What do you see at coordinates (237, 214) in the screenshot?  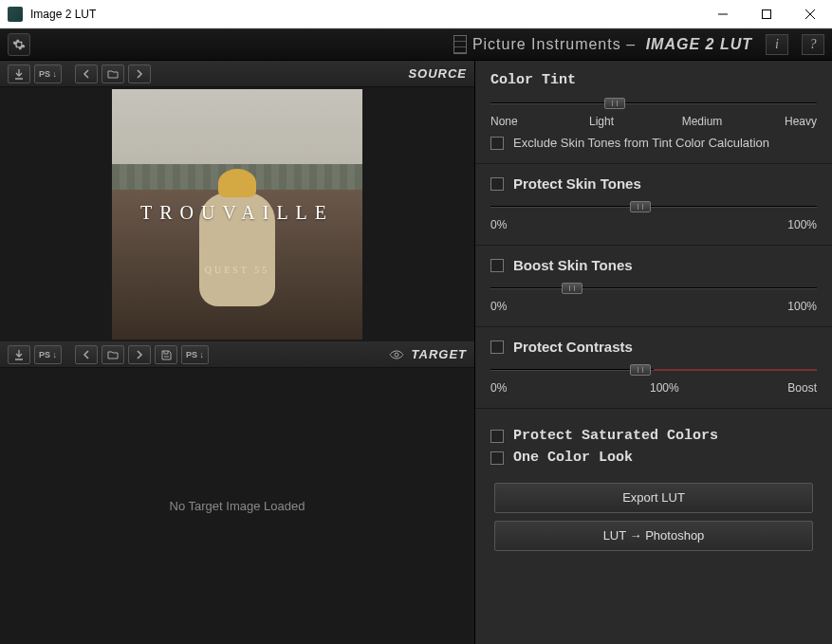 I see `source-thumbnail: TROUVAILLE QUEST 55` at bounding box center [237, 214].